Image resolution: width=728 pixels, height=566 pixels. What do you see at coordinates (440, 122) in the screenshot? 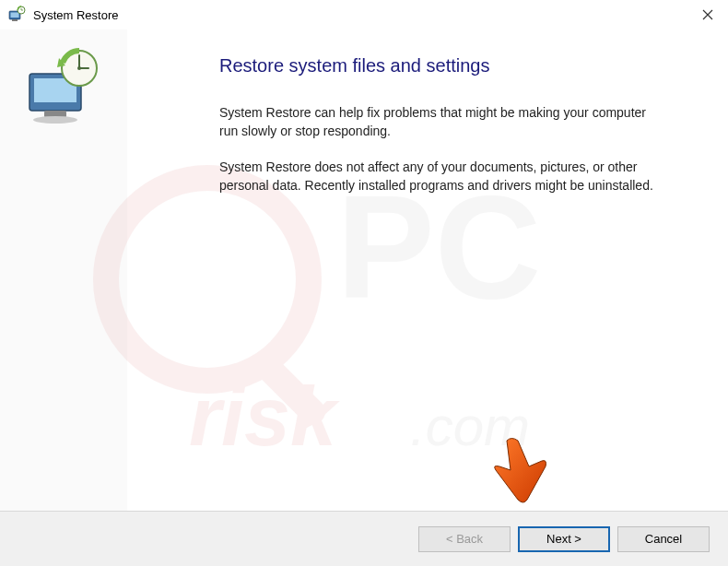
I see `description-1: System Restore can help fix problems tha…` at bounding box center [440, 122].